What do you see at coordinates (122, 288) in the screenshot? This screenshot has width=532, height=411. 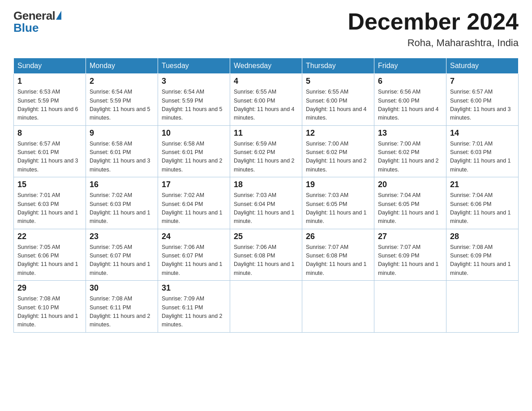 I see `day-number: 30` at bounding box center [122, 288].